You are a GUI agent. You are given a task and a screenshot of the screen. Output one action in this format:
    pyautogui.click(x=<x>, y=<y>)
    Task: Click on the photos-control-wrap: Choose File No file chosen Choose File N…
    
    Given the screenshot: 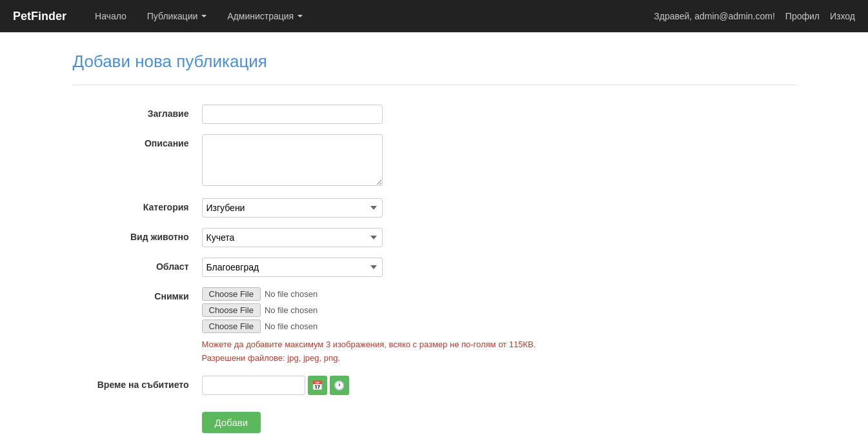 What is the action you would take?
    pyautogui.click(x=499, y=327)
    